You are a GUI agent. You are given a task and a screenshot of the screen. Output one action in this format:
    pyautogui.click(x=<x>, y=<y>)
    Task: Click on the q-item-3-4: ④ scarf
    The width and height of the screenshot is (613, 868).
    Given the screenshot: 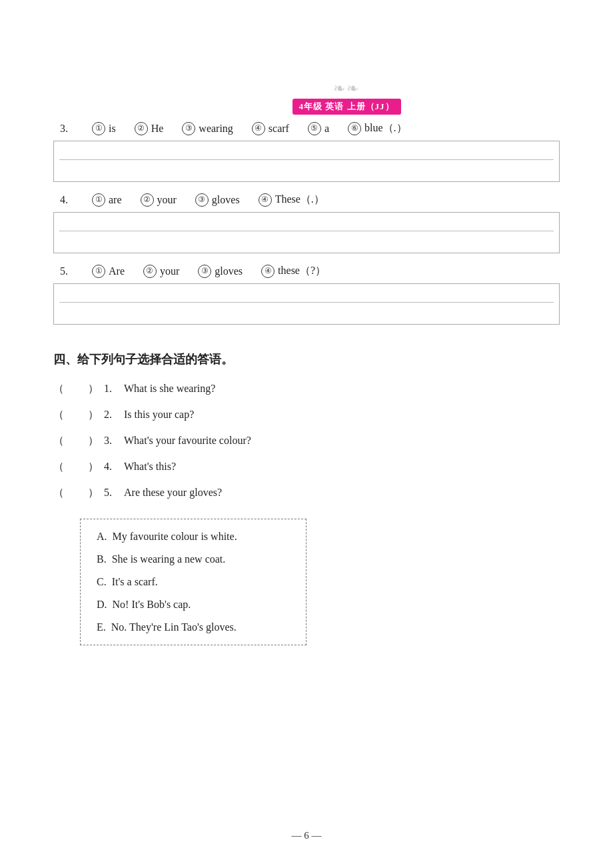 What is the action you would take?
    pyautogui.click(x=271, y=129)
    